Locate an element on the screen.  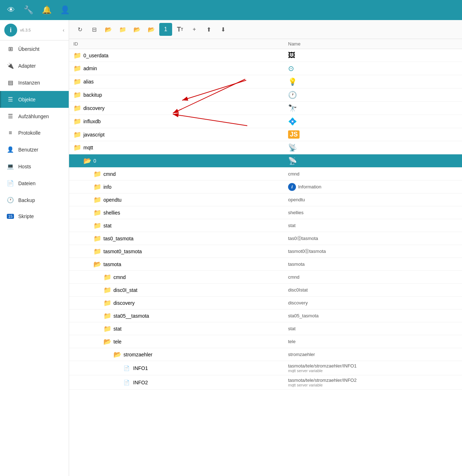
folder-open2-button: 📂 is located at coordinates (137, 29).